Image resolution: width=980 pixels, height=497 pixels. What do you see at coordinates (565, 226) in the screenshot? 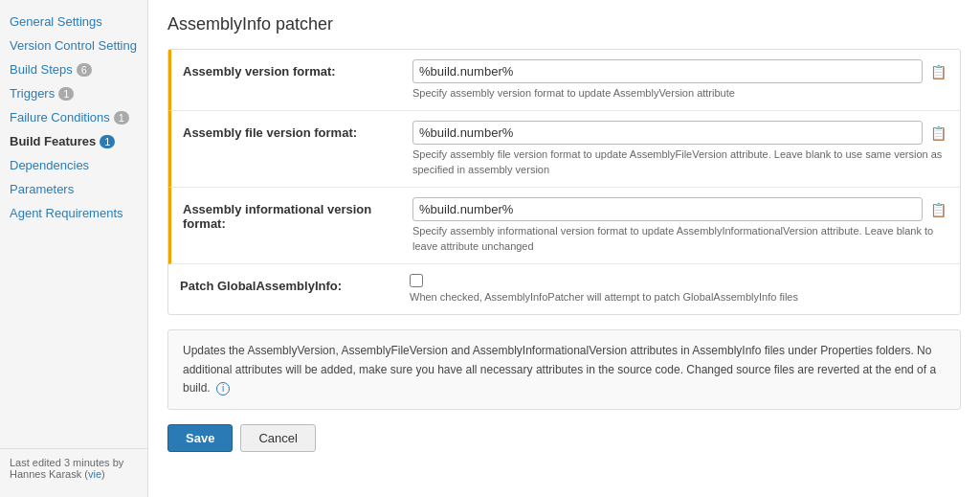
I see `form-row-assembly-informational-version-format: Assembly informational version format:📋S…` at bounding box center [565, 226].